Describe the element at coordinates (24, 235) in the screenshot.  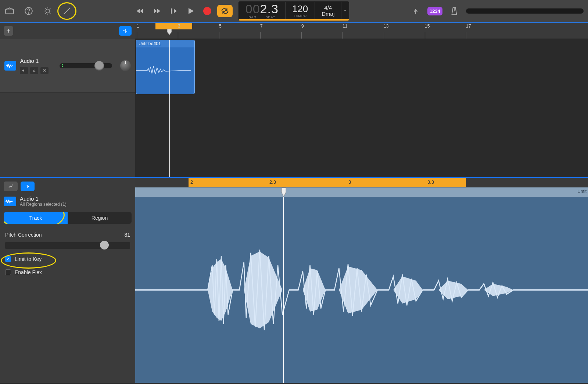
I see `pitch-correction-label: Pitch Correction` at that location.